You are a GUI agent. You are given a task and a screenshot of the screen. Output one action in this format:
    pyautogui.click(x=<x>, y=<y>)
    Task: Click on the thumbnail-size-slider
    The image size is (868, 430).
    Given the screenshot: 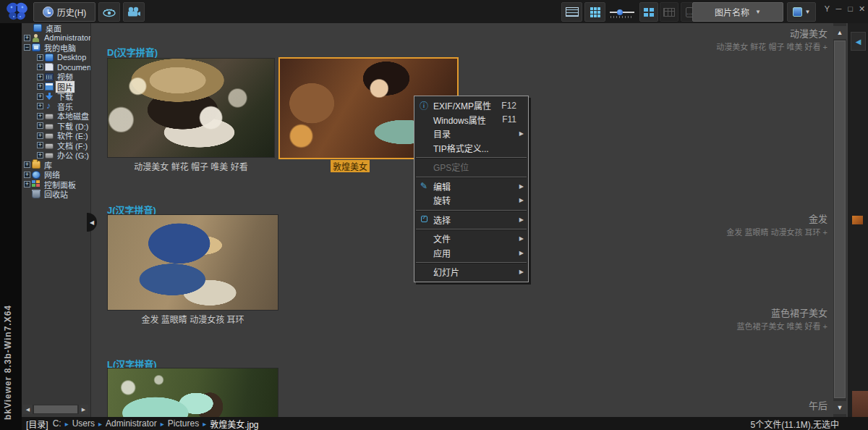 What is the action you would take?
    pyautogui.click(x=622, y=12)
    